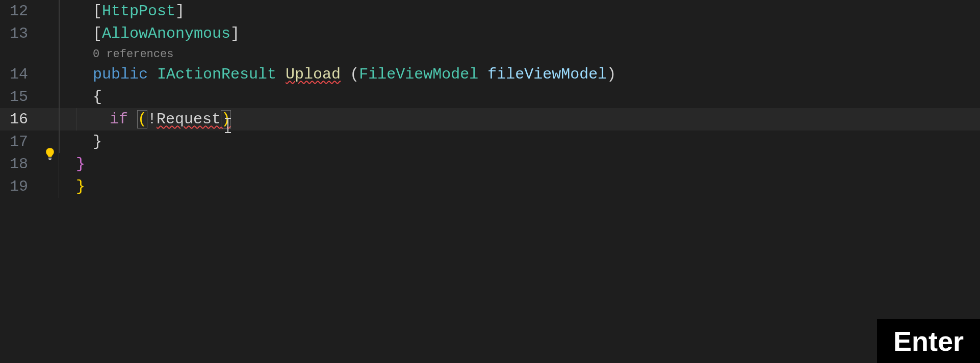 This screenshot has width=980, height=363. What do you see at coordinates (490, 142) in the screenshot?
I see `code-line: 17 }` at bounding box center [490, 142].